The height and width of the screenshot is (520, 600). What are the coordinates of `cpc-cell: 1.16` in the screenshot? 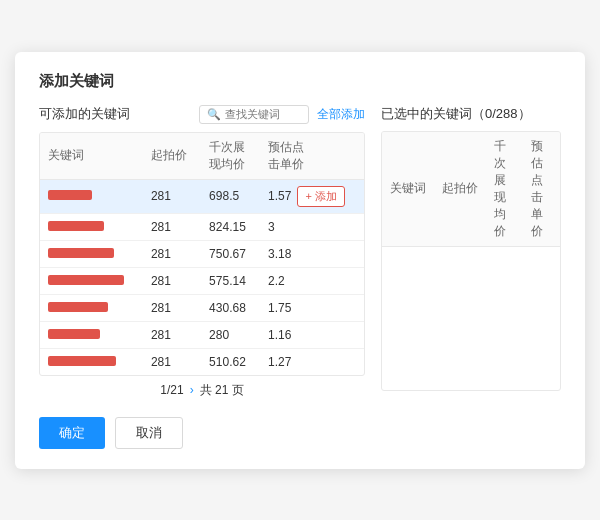 It's located at (312, 335).